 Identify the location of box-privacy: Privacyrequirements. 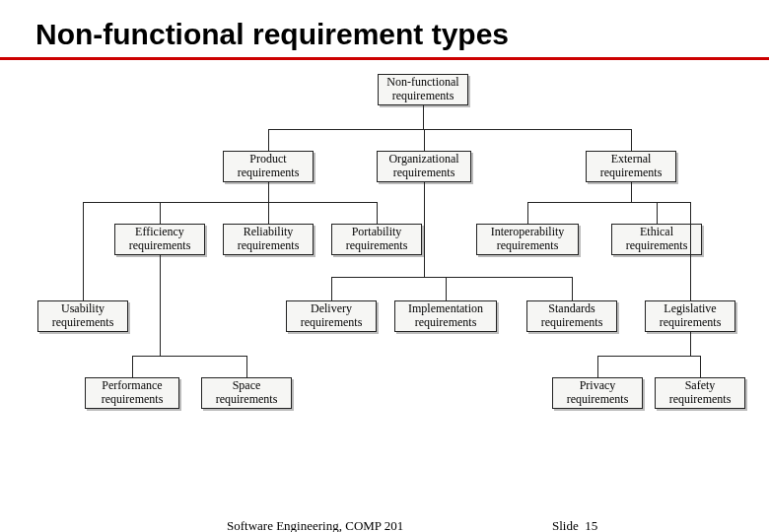
(597, 393).